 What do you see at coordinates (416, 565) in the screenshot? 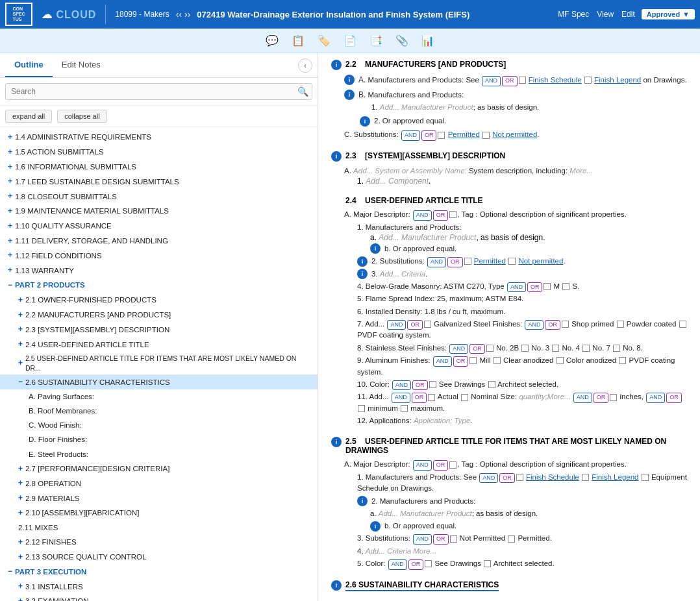
I see `badge-or-2-5-5: OR` at bounding box center [416, 565].